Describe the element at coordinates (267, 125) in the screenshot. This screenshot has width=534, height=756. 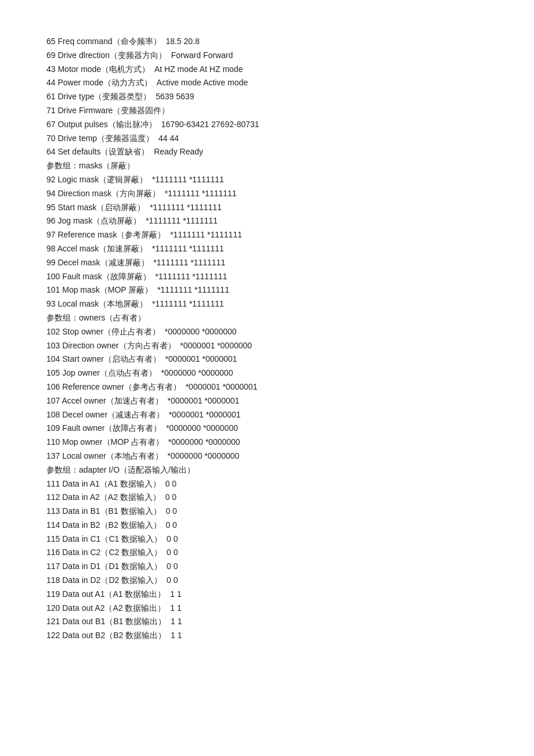
I see `param-line-7: 67 Output pulses（输出脉冲） 16790-63421 27692…` at that location.